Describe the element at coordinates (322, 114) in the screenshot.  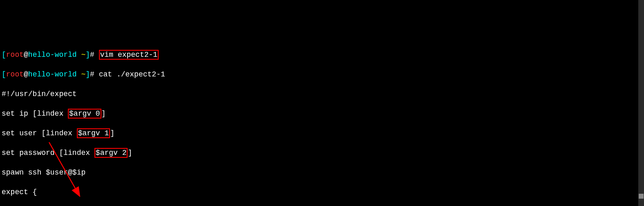
I see `script-line-2: set ip [lindex $argv 0]` at that location.